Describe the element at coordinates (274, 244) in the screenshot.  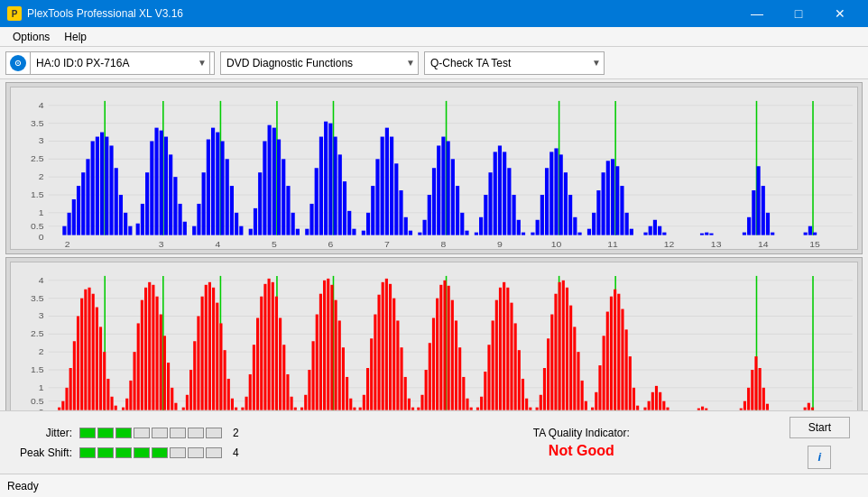
I see `svg-text: 5` at that location.